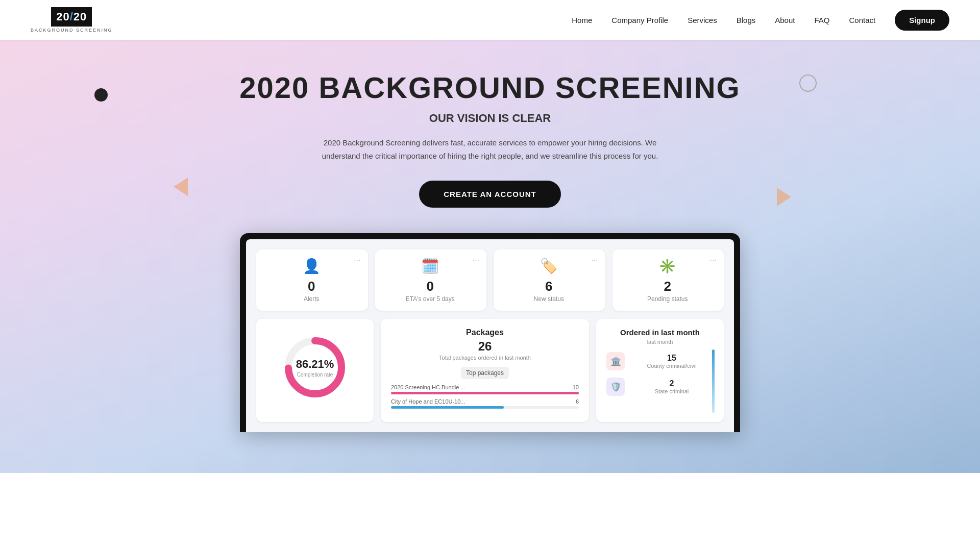 The image size is (980, 551). What do you see at coordinates (922, 20) in the screenshot?
I see `signup-button: Signup` at bounding box center [922, 20].